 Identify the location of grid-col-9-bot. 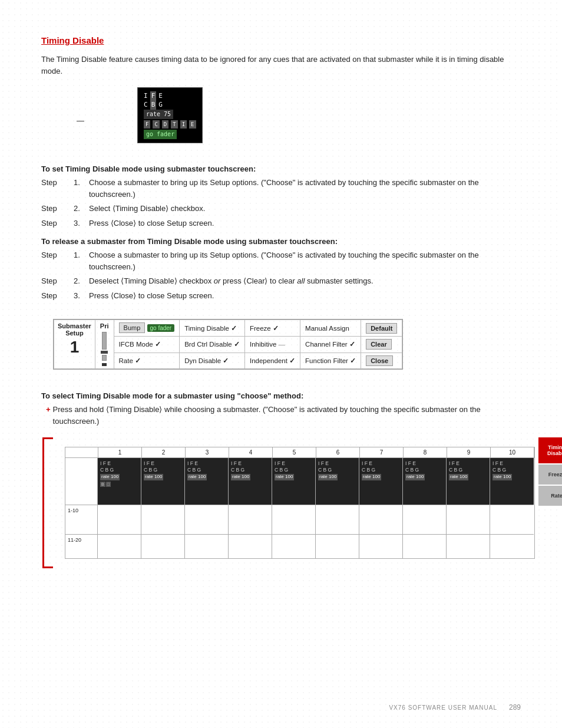
(468, 546).